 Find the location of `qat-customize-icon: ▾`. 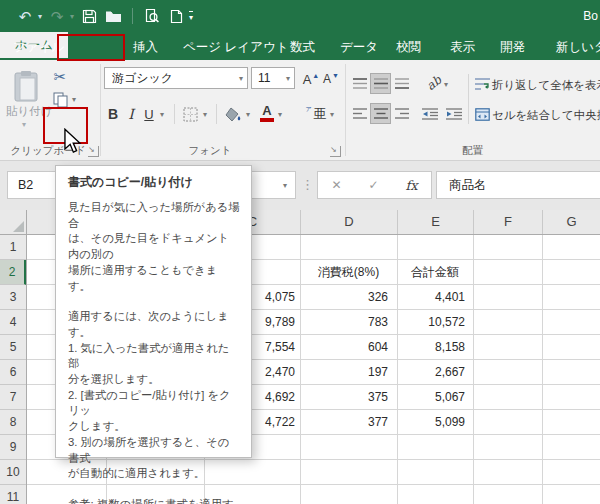

qat-customize-icon: ▾ is located at coordinates (191, 16).